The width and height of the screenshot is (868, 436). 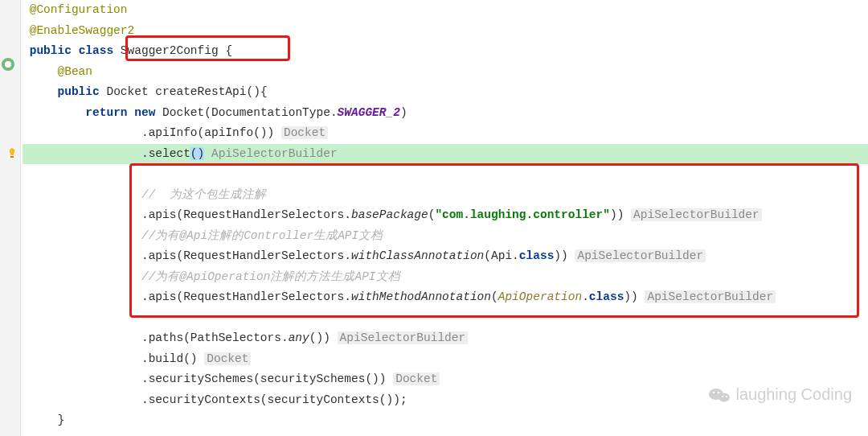 I want to click on code-line: public class Swagger2Config {, so click(x=445, y=51).